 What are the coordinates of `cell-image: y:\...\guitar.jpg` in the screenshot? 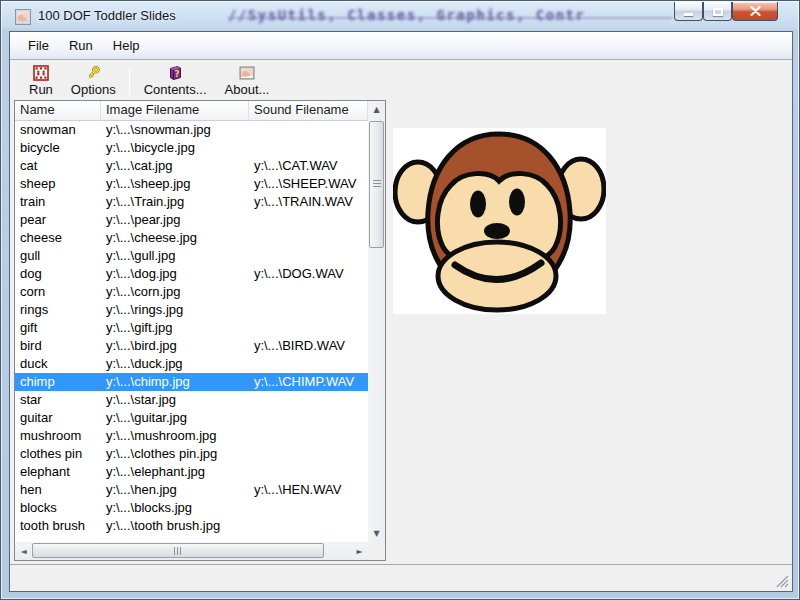 It's located at (175, 418).